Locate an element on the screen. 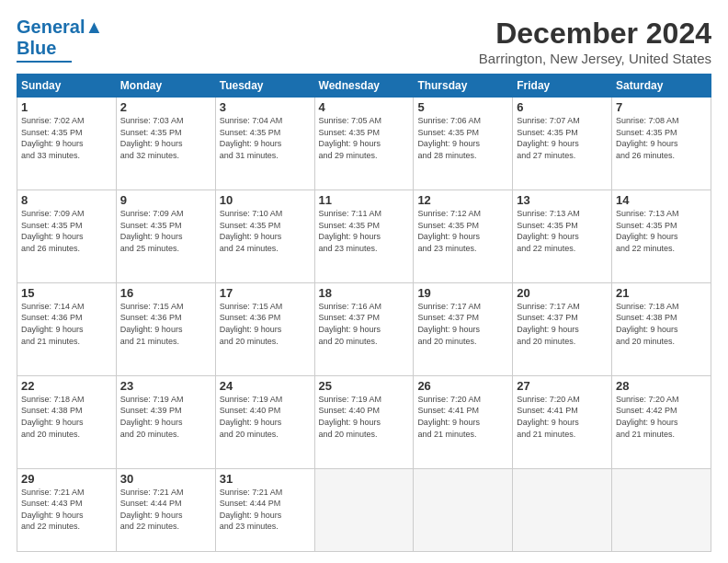 The height and width of the screenshot is (563, 728). week-row-5: 29Sunrise: 7:21 AM Sunset: 4:43 PM Dayli… is located at coordinates (364, 510).